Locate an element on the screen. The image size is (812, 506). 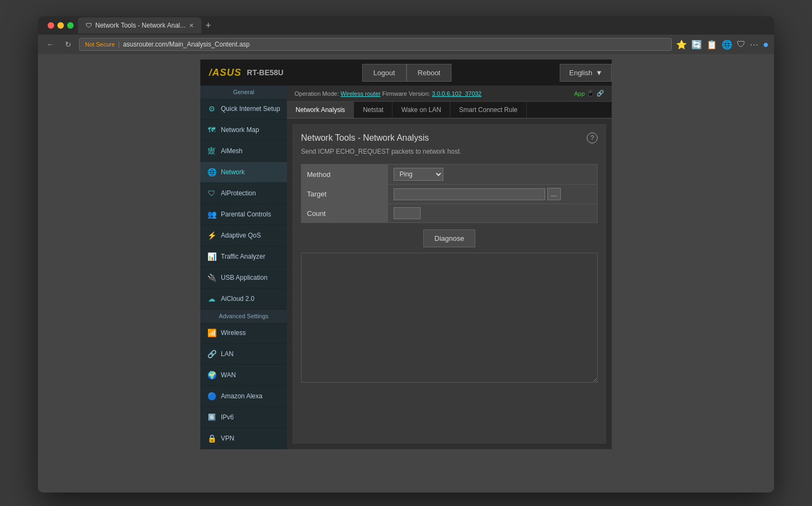
vpn-icon is located at coordinates (212, 438).